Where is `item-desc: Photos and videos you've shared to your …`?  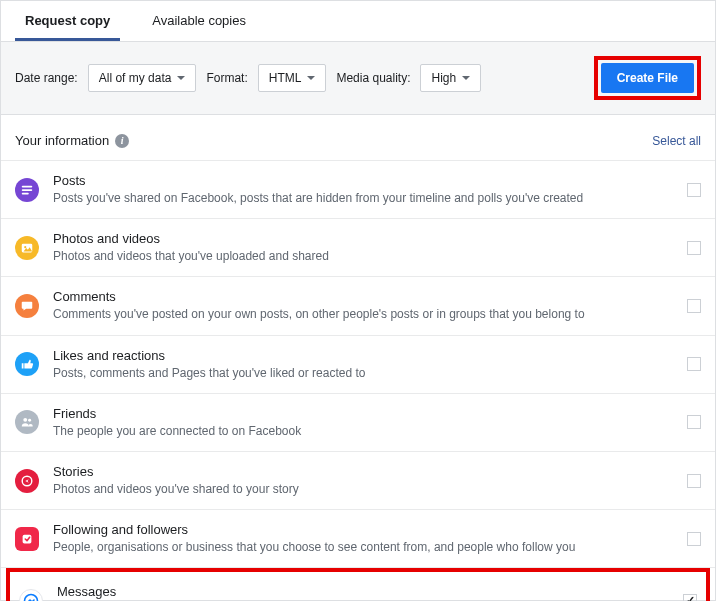 item-desc: Photos and videos you've shared to your … is located at coordinates (363, 489).